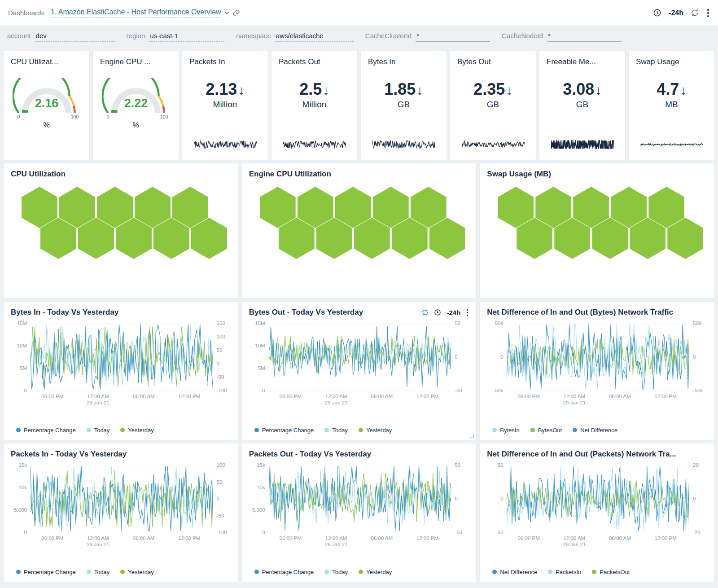  I want to click on panel-net-packets-chart: Net Difference of In and Out (Packets) N…, so click(597, 513).